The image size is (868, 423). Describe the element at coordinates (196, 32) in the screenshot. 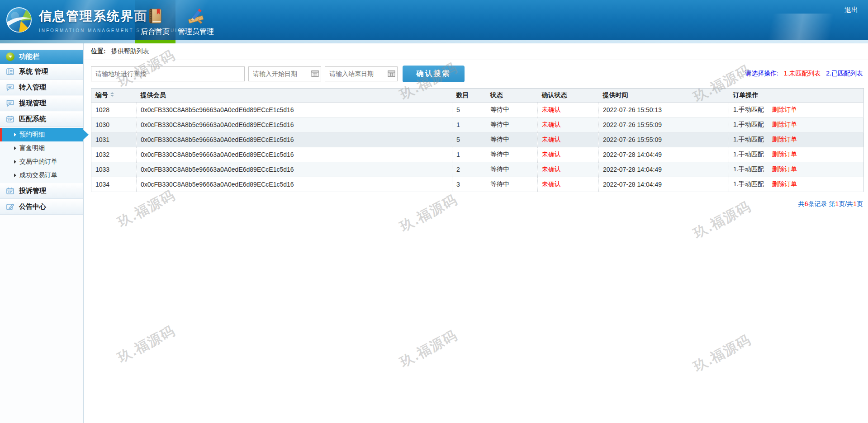

I see `tab-label: 管理员管理` at that location.